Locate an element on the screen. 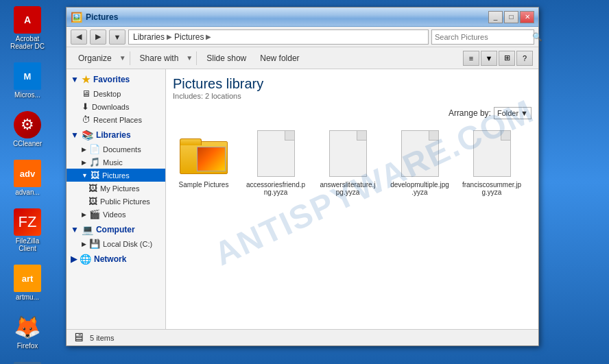 This screenshot has width=609, height=364. sidebar-item-my-pictures: 🖼 My Pictures is located at coordinates (116, 188).